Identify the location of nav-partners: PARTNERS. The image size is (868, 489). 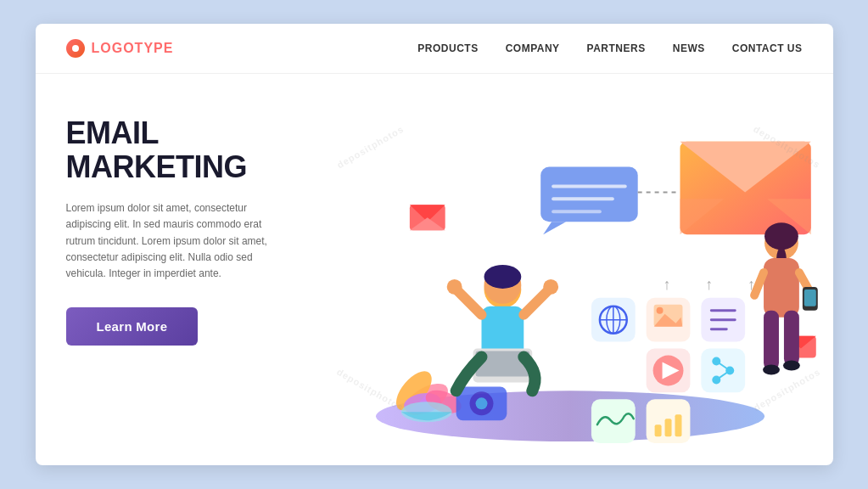
(616, 48).